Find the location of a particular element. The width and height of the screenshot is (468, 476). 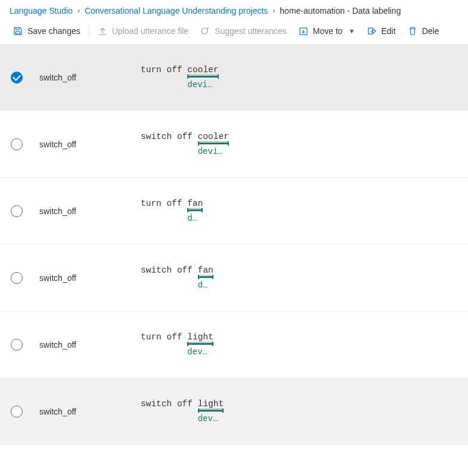

utterance-row: switch_offturn off lightdev… is located at coordinates (234, 345).